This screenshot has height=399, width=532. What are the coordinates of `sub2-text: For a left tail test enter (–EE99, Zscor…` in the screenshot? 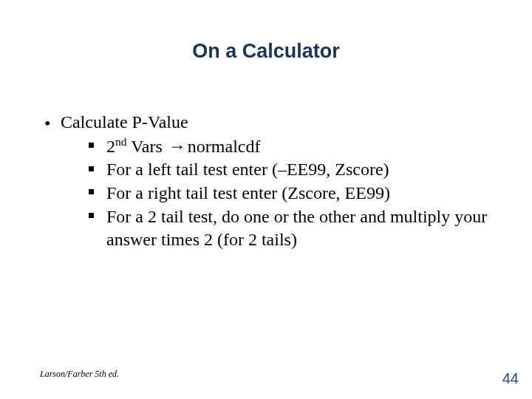 It's located at (248, 169).